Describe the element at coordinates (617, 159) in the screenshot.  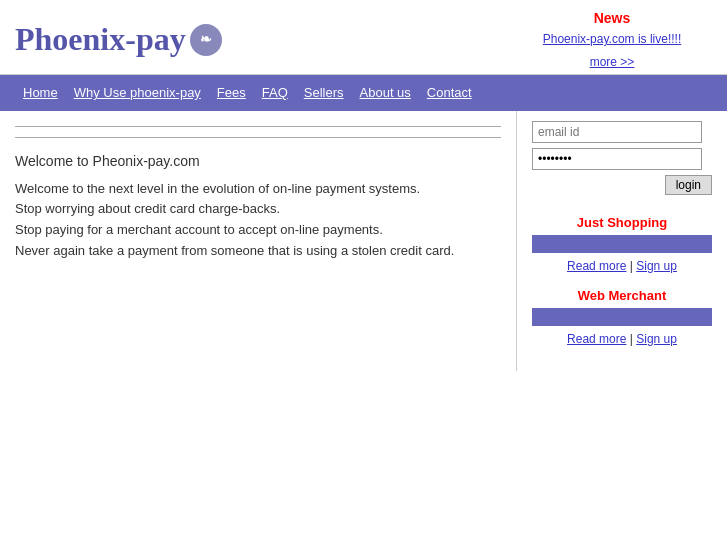
I see `password-input` at that location.